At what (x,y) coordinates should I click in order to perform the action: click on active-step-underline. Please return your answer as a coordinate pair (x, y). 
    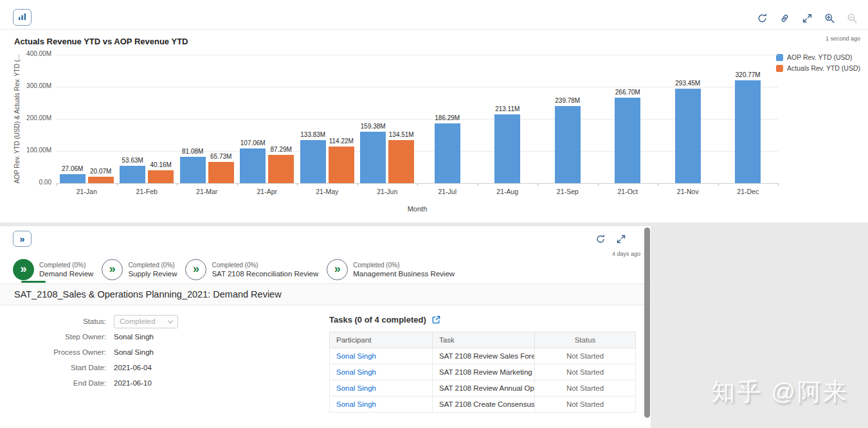
    Looking at the image, I should click on (33, 281).